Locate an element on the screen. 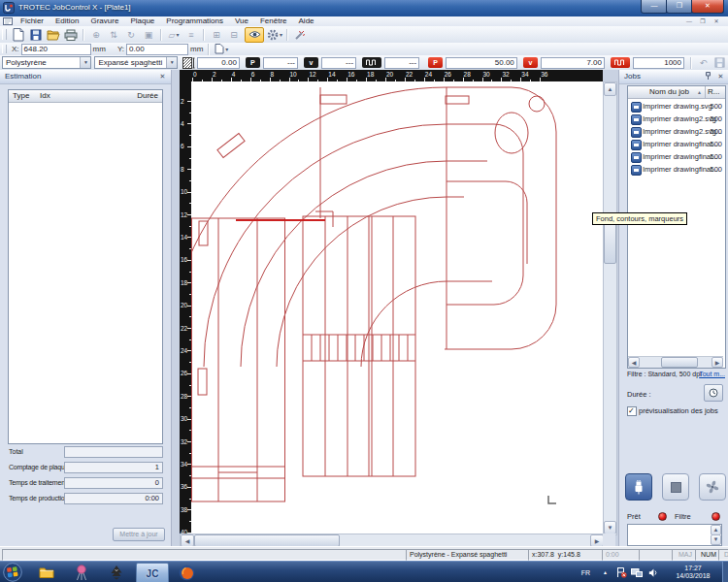  volume-icon is located at coordinates (652, 572).